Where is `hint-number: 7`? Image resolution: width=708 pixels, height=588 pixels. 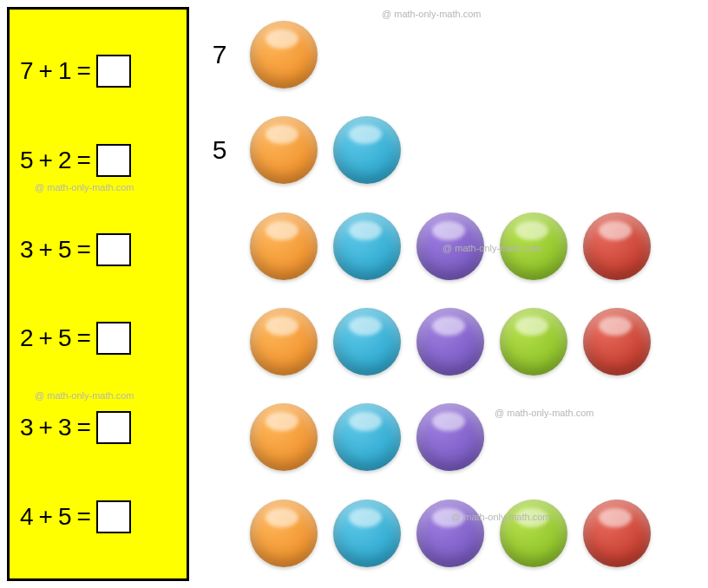 hint-number: 7 is located at coordinates (220, 55).